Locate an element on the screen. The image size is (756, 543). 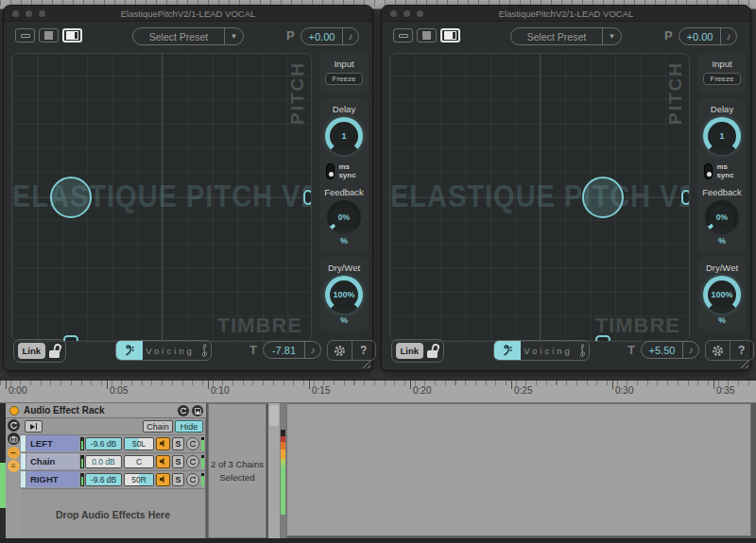
rack-title-bar: Audio Effect Rack is located at coordinates (106, 411).